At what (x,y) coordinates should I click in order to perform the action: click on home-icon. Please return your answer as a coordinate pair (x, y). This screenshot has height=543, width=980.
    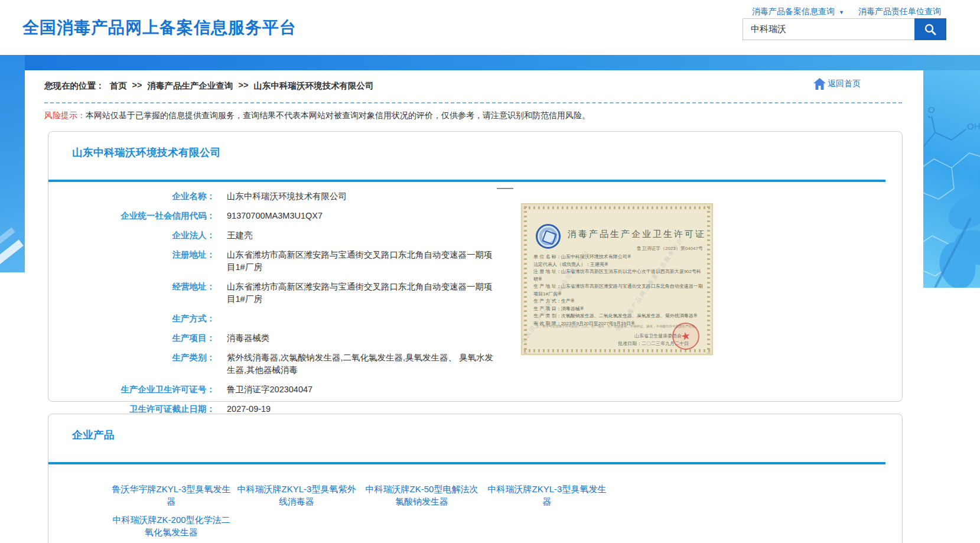
    Looking at the image, I should click on (820, 84).